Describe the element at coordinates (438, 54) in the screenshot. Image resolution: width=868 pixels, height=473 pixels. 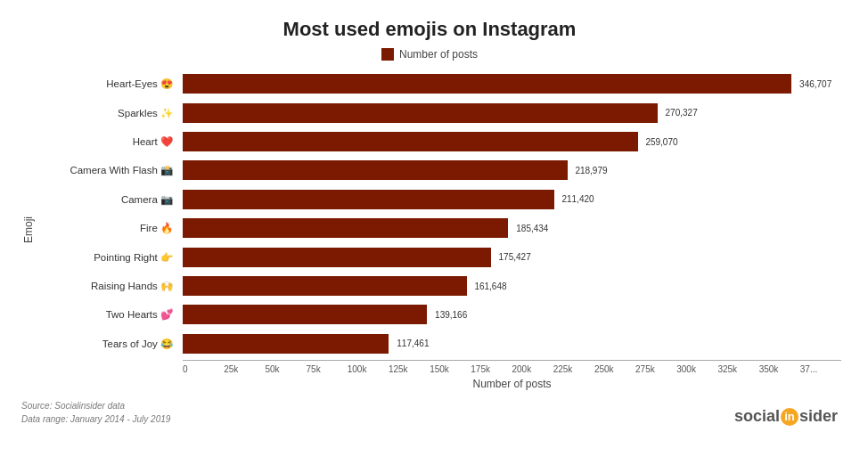
I see `legend-label: Number of posts` at that location.